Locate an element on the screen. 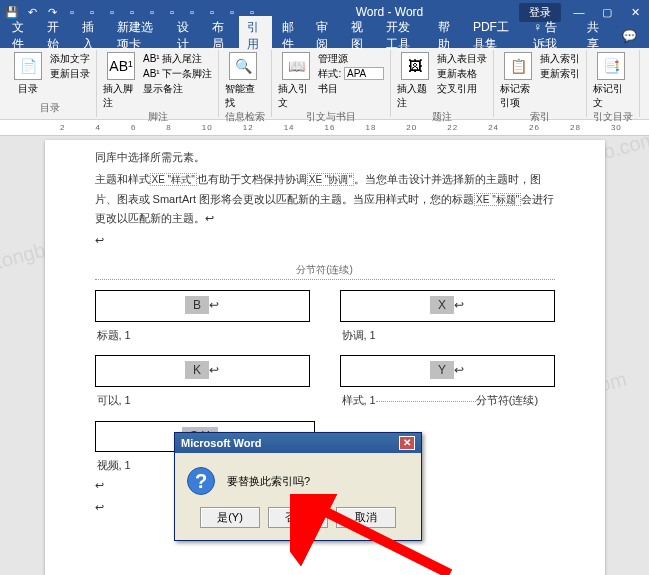 This screenshot has width=649, height=575. update-index-button: 更新索引 is located at coordinates (560, 74).